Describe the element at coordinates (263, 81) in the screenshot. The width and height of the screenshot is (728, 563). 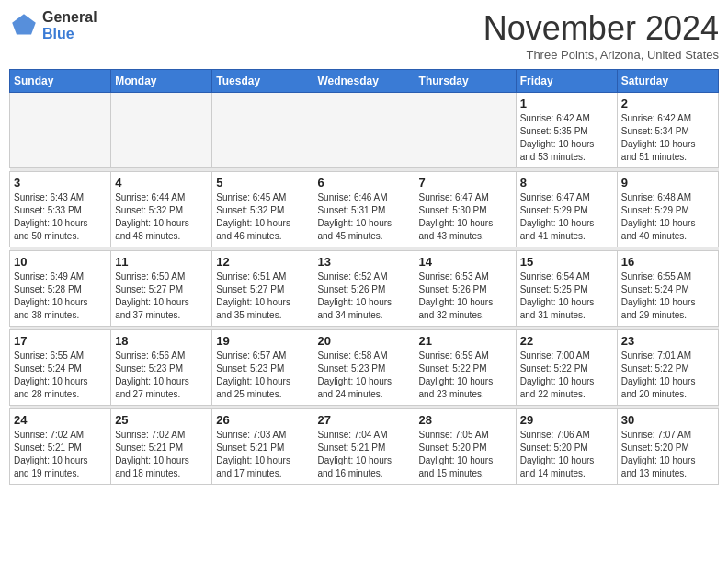
I see `weekday-header-tuesday: Tuesday` at that location.